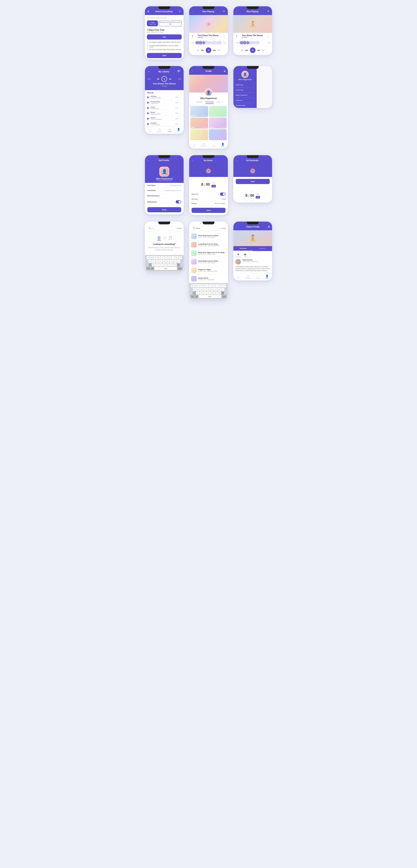 This screenshot has height=868, width=417. Describe the element at coordinates (205, 228) in the screenshot. I see `search-input-2: 🔍Sleep` at that location.